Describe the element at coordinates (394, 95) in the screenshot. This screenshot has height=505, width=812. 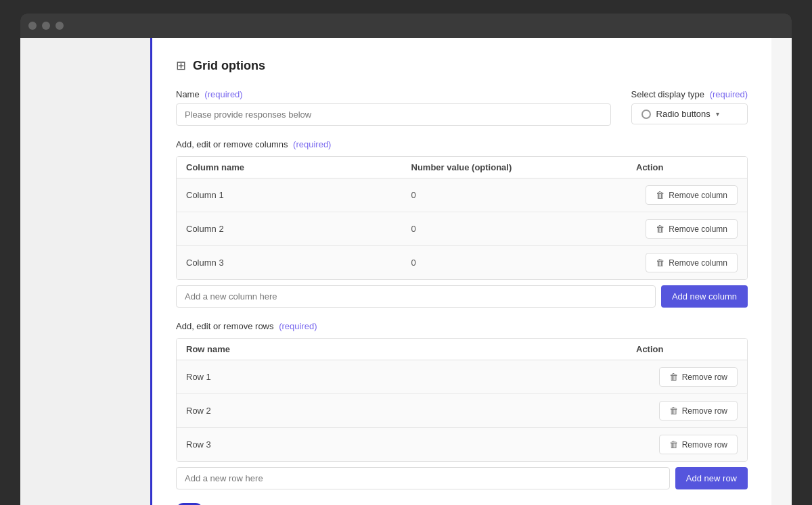
I see `name-label: Name (required)` at that location.